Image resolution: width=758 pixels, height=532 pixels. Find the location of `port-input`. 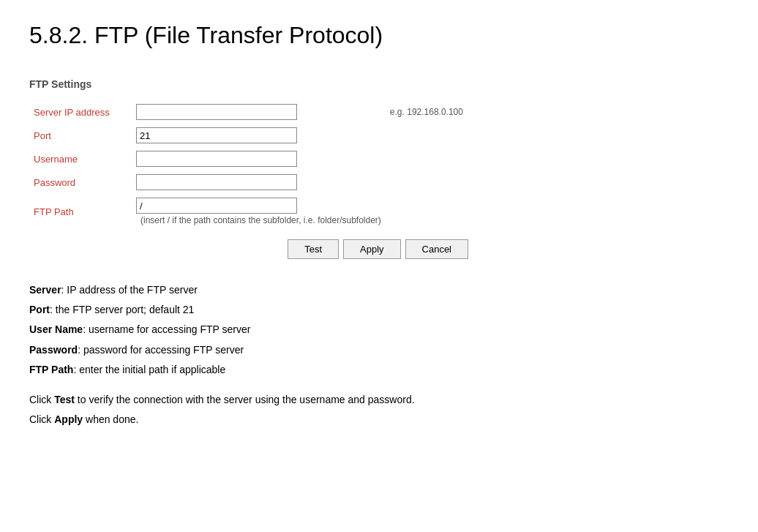

port-input is located at coordinates (217, 135).